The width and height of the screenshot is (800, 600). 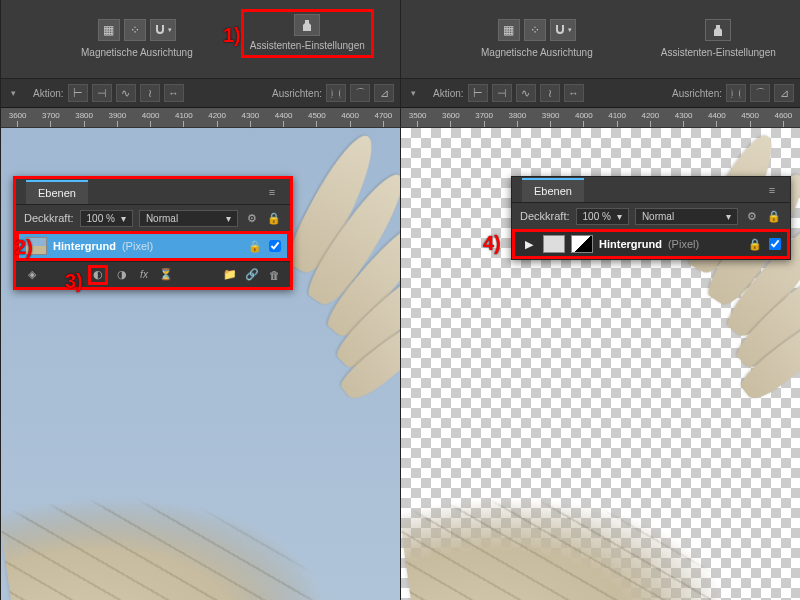 I want to click on callout-3: 3), so click(x=74, y=282).